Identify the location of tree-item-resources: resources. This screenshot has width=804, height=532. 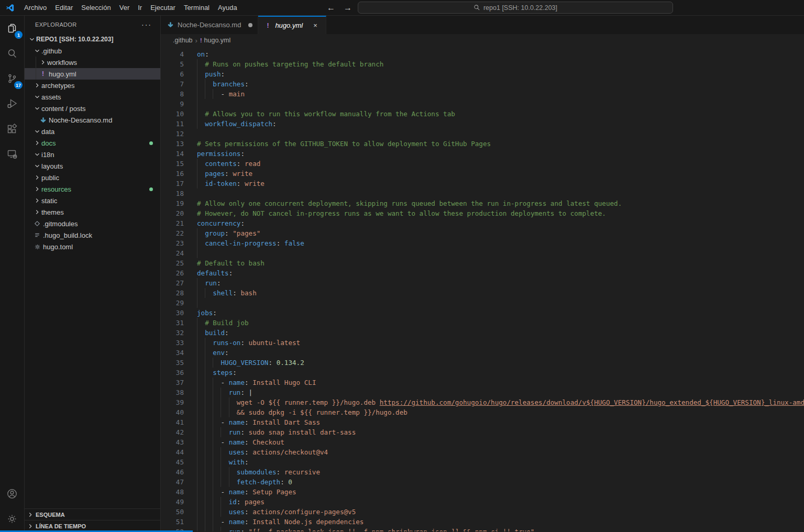
(92, 189).